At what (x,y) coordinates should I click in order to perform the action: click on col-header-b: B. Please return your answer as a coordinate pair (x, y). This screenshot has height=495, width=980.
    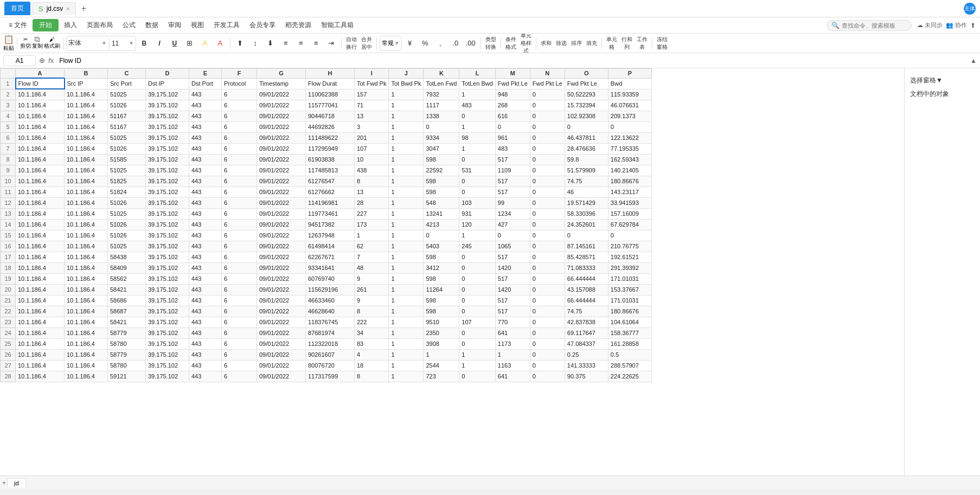
    Looking at the image, I should click on (86, 74).